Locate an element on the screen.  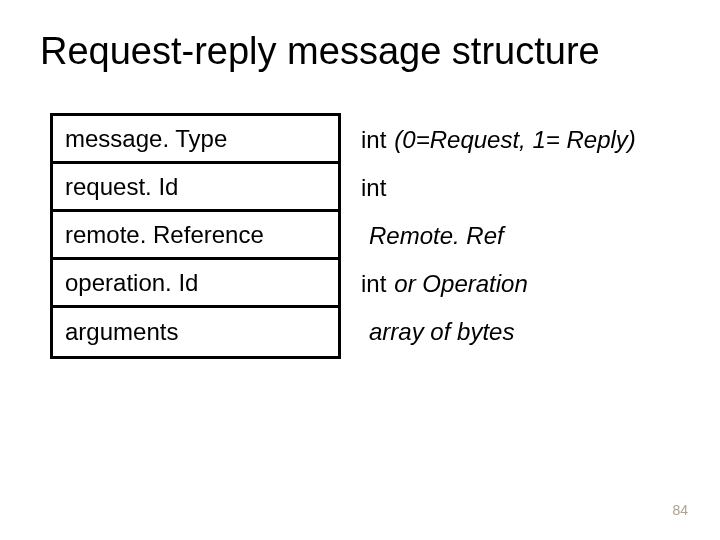
field-type-cell: Remote. Ref is located at coordinates (496, 236).